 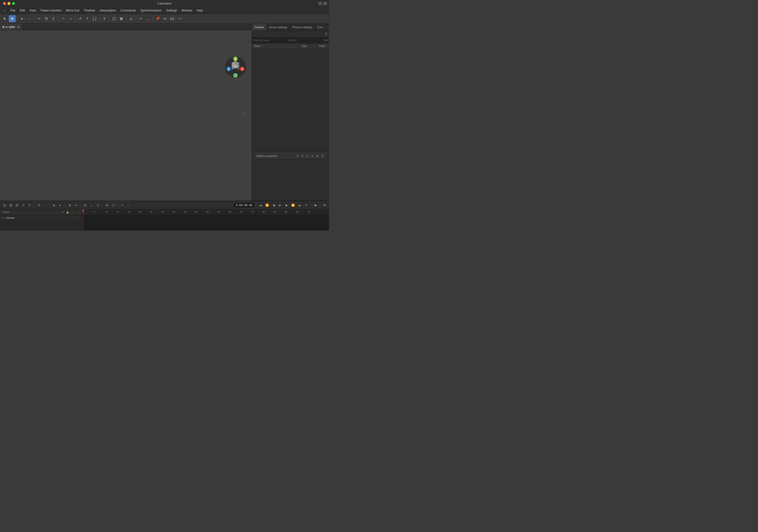 What do you see at coordinates (235, 67) in the screenshot?
I see `viewport-gizmo: Y X Z` at bounding box center [235, 67].